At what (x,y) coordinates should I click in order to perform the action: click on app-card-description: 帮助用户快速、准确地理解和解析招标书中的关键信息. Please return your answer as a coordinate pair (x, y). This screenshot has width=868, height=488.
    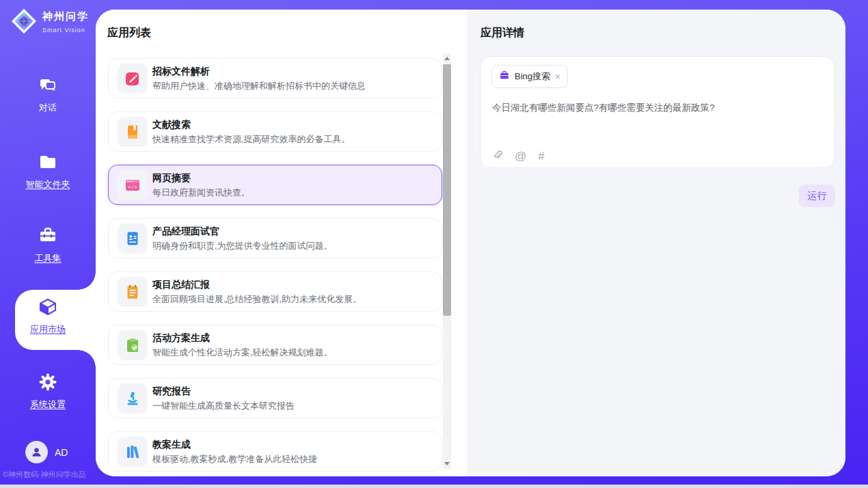
    Looking at the image, I should click on (259, 86).